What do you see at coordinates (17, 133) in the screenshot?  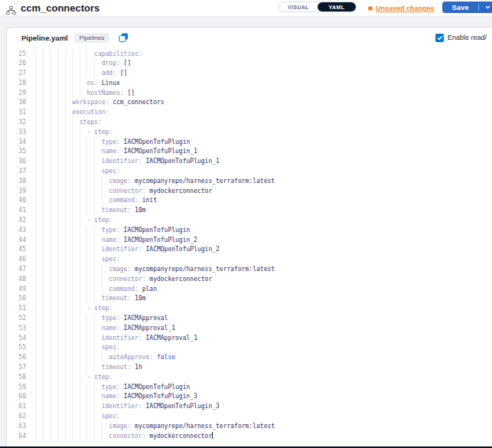 I see `line-number: 33` at bounding box center [17, 133].